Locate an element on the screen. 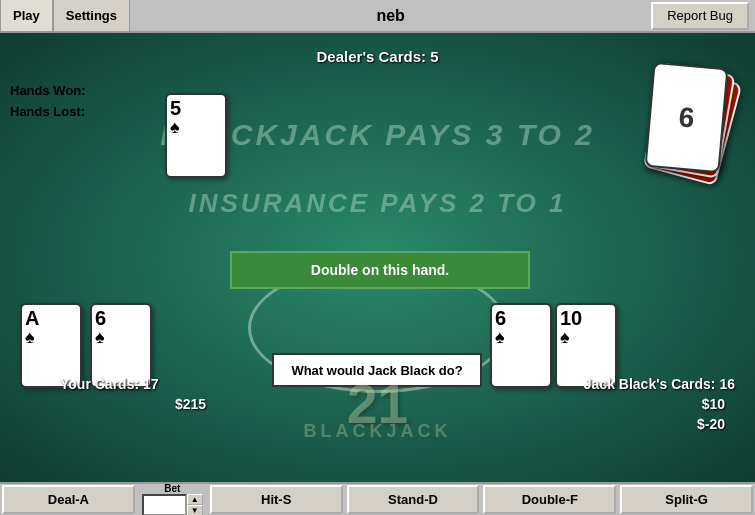 The height and width of the screenshot is (515, 755). logo-blackjack: BLACKJACK is located at coordinates (378, 432).